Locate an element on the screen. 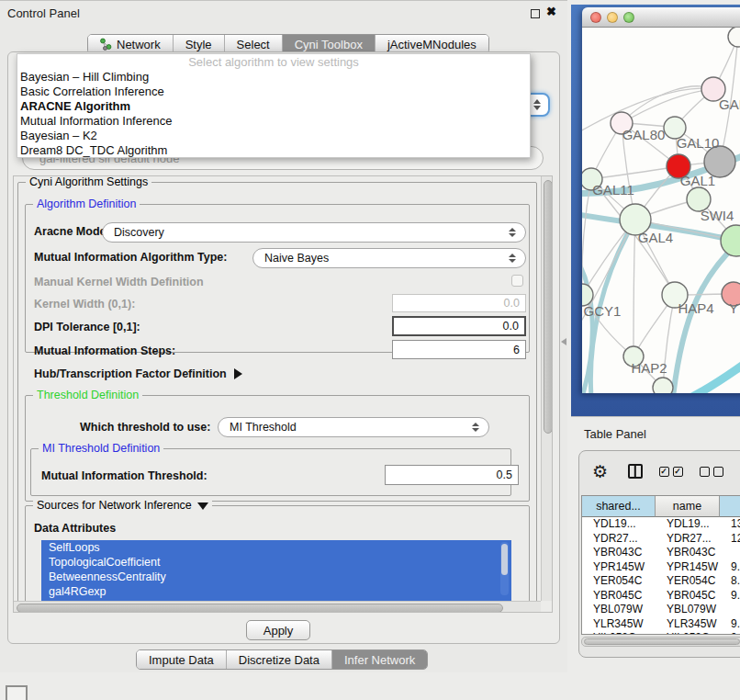 This screenshot has width=740, height=700. network-window-titlebar is located at coordinates (661, 17).